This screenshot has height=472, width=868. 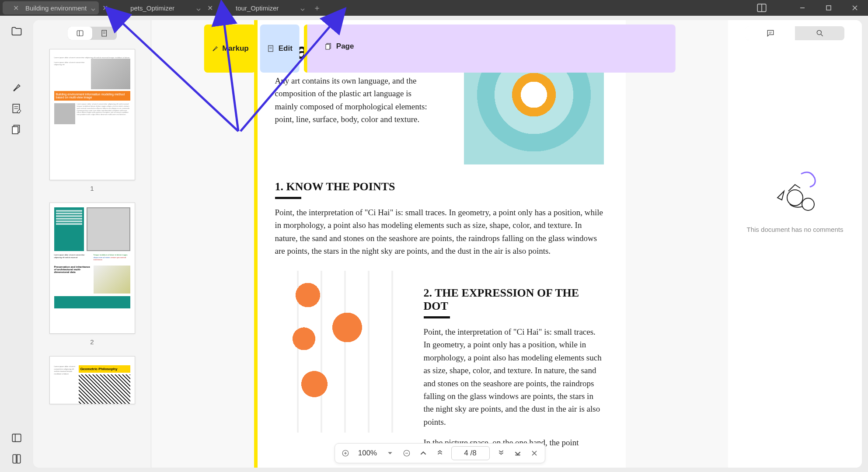 What do you see at coordinates (518, 453) in the screenshot?
I see `next-page-button` at bounding box center [518, 453].